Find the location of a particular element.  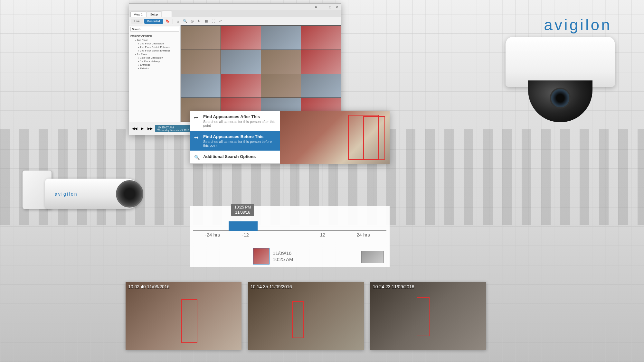

layout-icon: ▦ is located at coordinates (206, 21).